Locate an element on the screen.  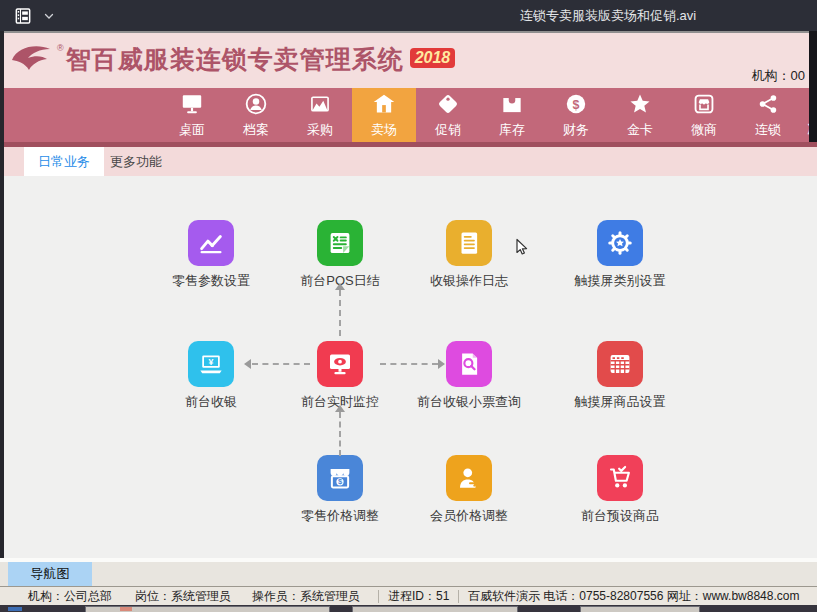
flow-arrowhead-up-bottom is located at coordinates (340, 408).